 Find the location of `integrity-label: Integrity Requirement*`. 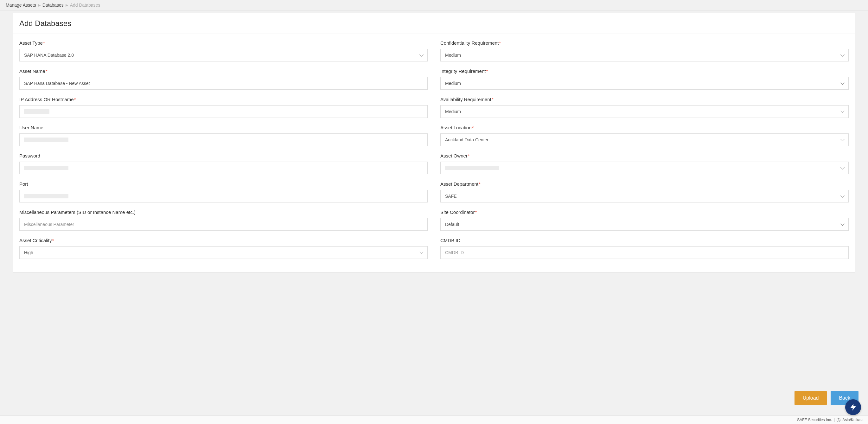

integrity-label: Integrity Requirement* is located at coordinates (645, 71).